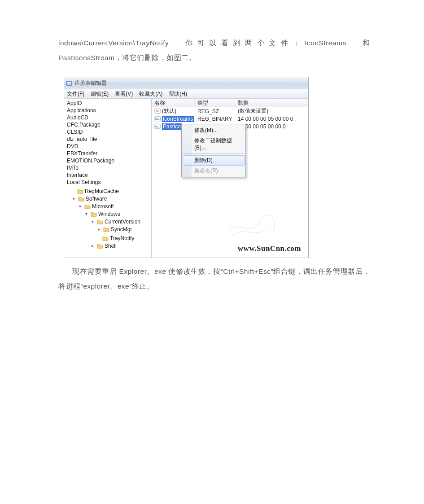 Image resolution: width=424 pixels, height=504 pixels. Describe the element at coordinates (214, 151) in the screenshot. I see `context-menu: 修改(M)... 修改二进制数据(B)... 删除(D) 重命名(R)` at that location.